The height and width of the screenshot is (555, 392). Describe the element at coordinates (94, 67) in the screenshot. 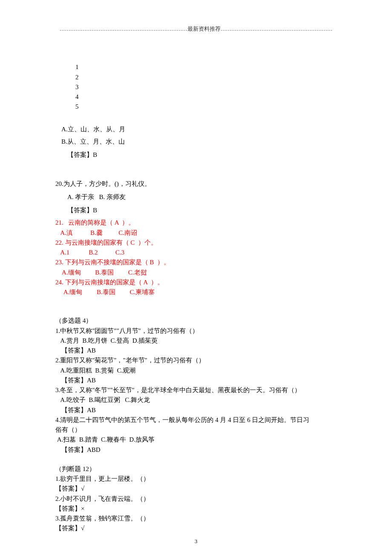

I see `num-1: 1` at that location.